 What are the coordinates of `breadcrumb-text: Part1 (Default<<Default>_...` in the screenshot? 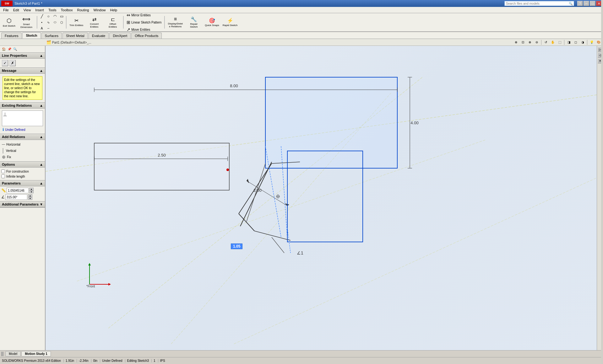 It's located at (72, 43).